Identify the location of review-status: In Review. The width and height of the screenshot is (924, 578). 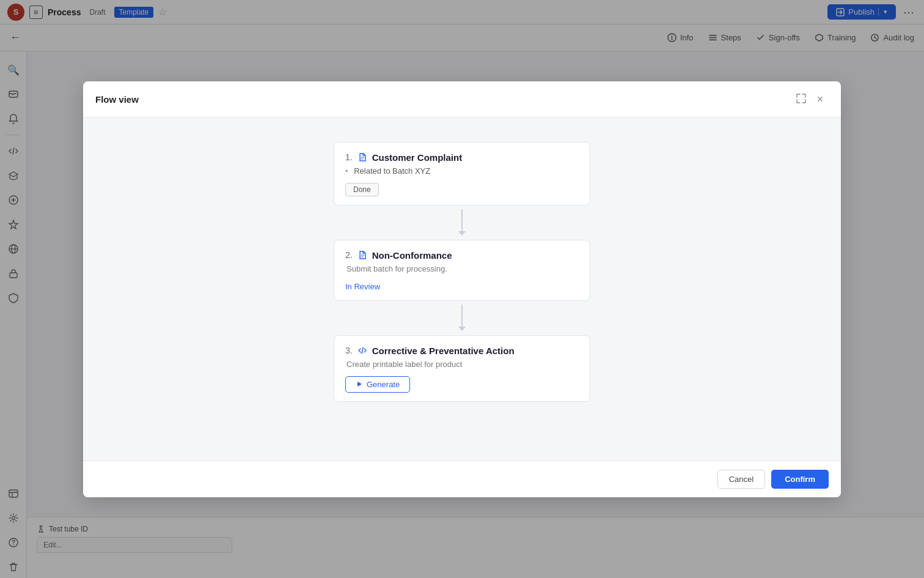
(363, 286).